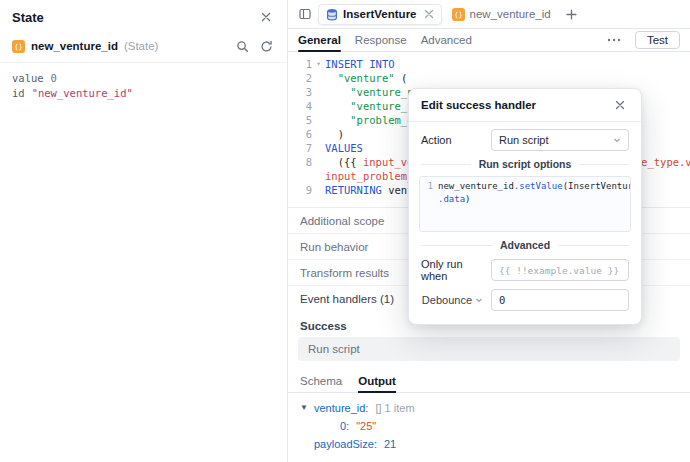 This screenshot has width=690, height=462. What do you see at coordinates (614, 40) in the screenshot?
I see `more-options-icon` at bounding box center [614, 40].